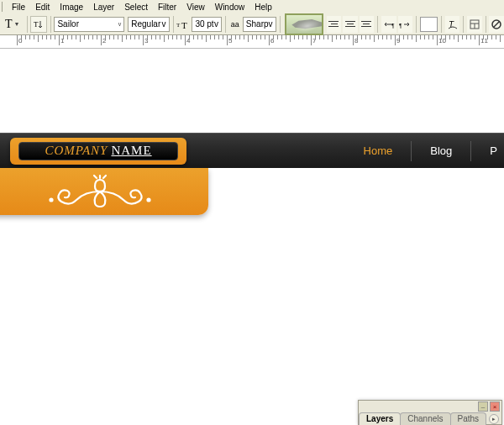 The width and height of the screenshot is (504, 425). Describe the element at coordinates (334, 24) in the screenshot. I see `align-left-button` at that location.